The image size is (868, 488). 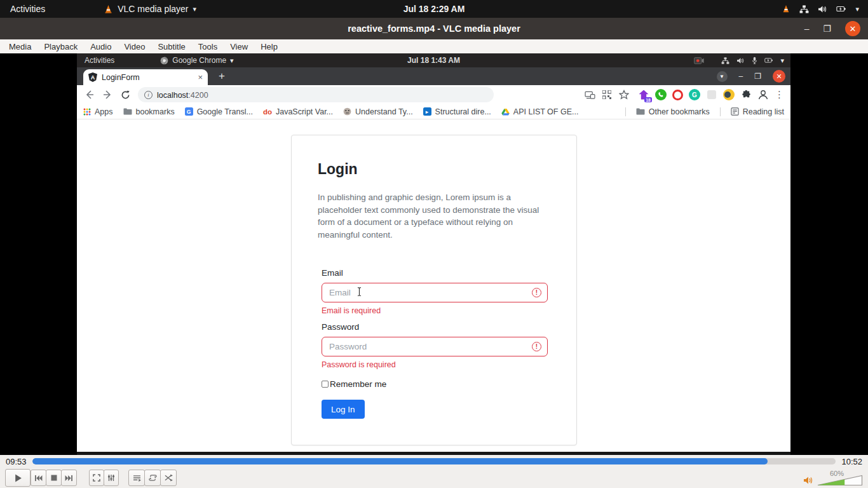 What do you see at coordinates (648, 100) in the screenshot?
I see `badge-18: 18` at bounding box center [648, 100].